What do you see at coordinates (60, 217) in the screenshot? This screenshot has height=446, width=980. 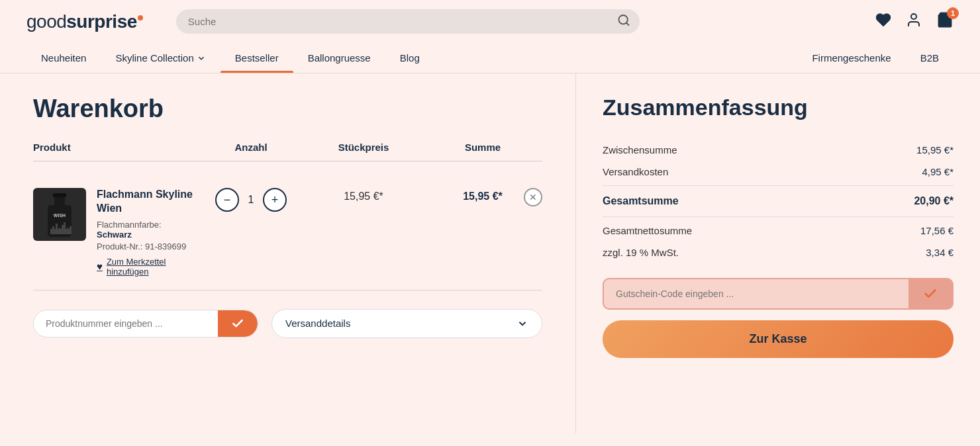 I see `flask-svg: WISH` at bounding box center [60, 217].